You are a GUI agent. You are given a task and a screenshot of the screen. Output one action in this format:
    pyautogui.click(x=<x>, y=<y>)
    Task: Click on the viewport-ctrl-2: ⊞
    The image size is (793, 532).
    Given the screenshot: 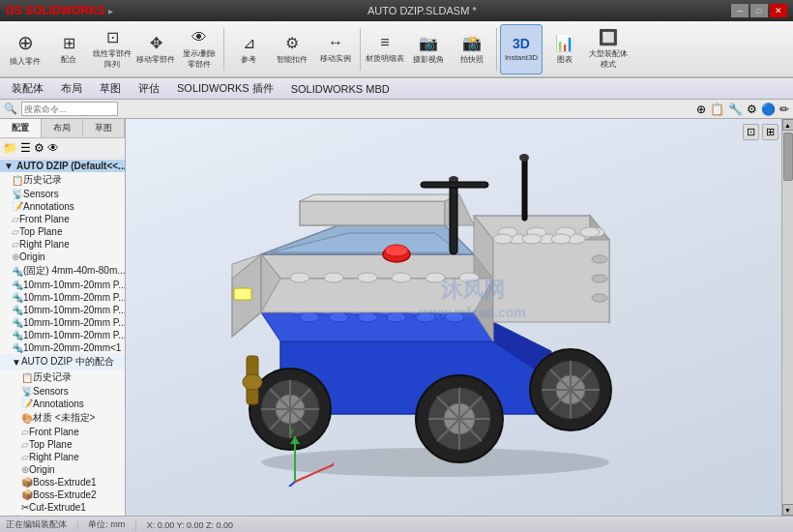 What is the action you would take?
    pyautogui.click(x=770, y=132)
    